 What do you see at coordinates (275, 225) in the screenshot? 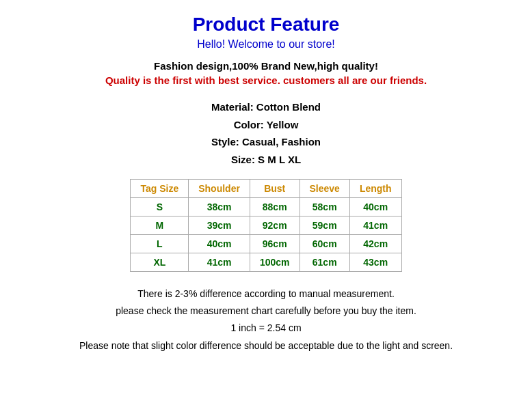
I see `table-cell: 92cm` at bounding box center [275, 225].